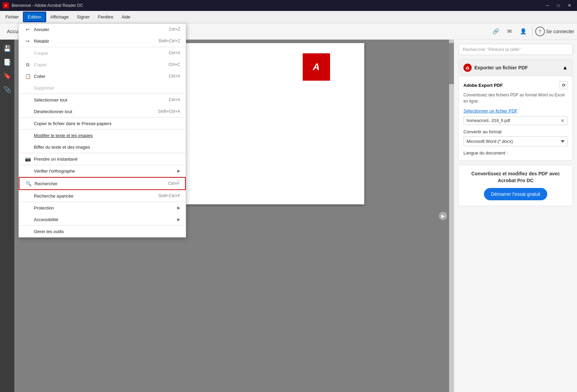 This screenshot has width=577, height=392. What do you see at coordinates (7, 49) in the screenshot?
I see `sidebar-save-icon: 💾` at bounding box center [7, 49].